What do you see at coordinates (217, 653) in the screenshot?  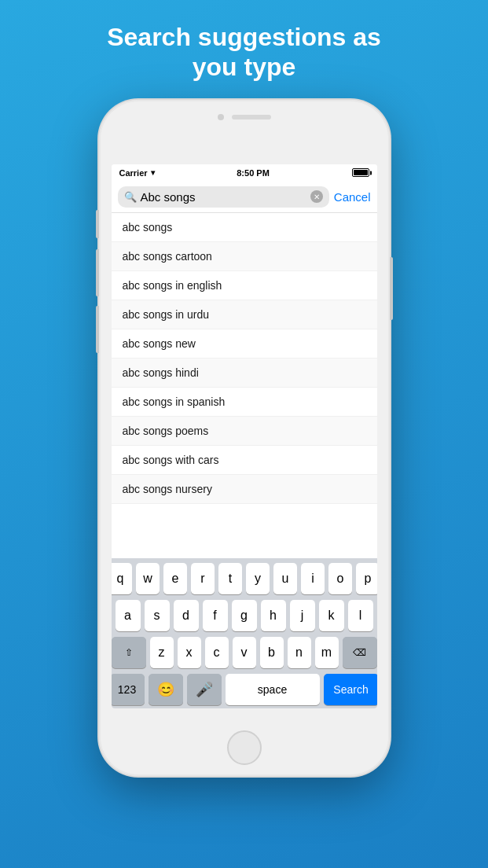 I see `key-c: c` at bounding box center [217, 653].